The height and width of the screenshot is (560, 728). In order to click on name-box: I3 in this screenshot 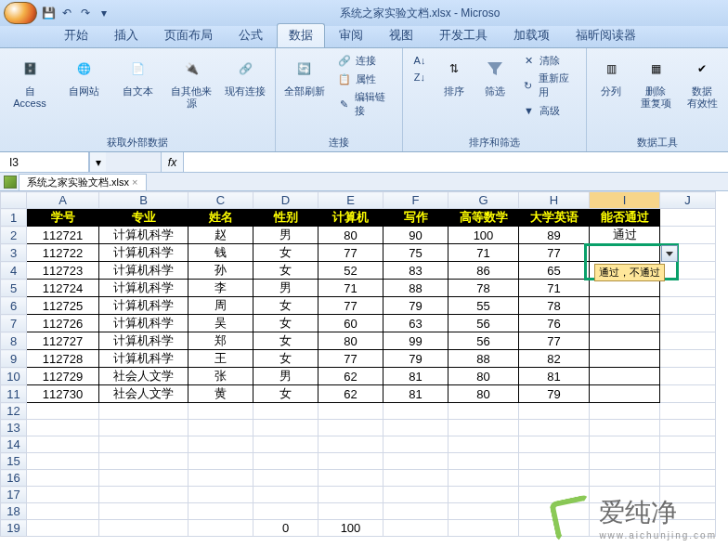, I will do `click(45, 162)`.